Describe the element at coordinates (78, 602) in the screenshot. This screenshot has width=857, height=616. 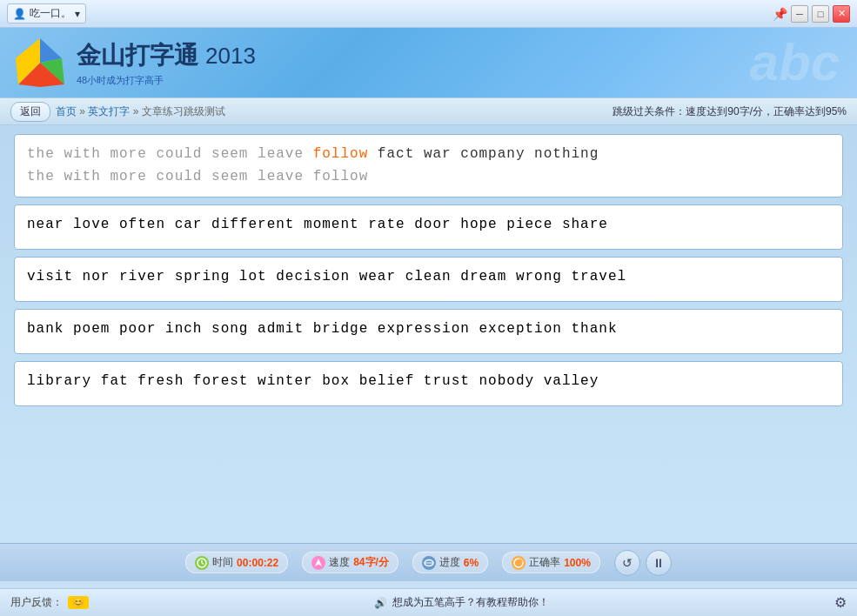
I see `feedback-icon: 😊` at that location.